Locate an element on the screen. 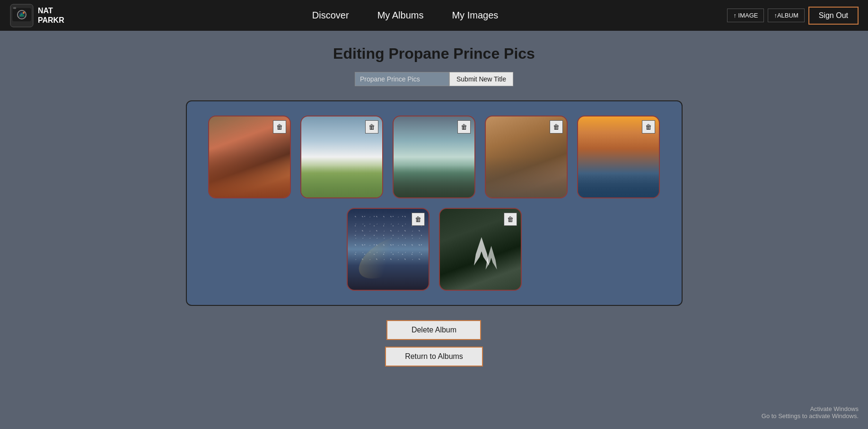  photo-card-7: 🗑 is located at coordinates (481, 249).